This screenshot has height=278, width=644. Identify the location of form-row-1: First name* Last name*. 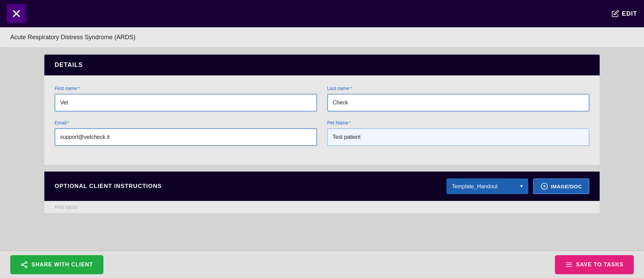
(322, 99).